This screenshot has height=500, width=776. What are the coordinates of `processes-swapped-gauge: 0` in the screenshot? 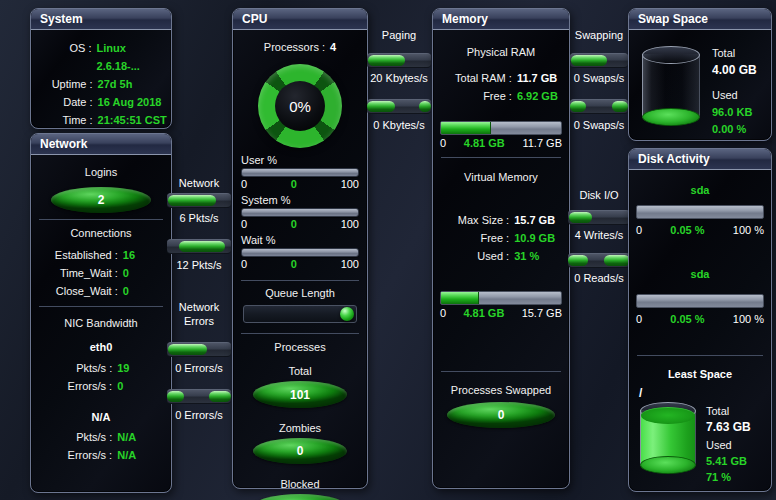 It's located at (501, 415).